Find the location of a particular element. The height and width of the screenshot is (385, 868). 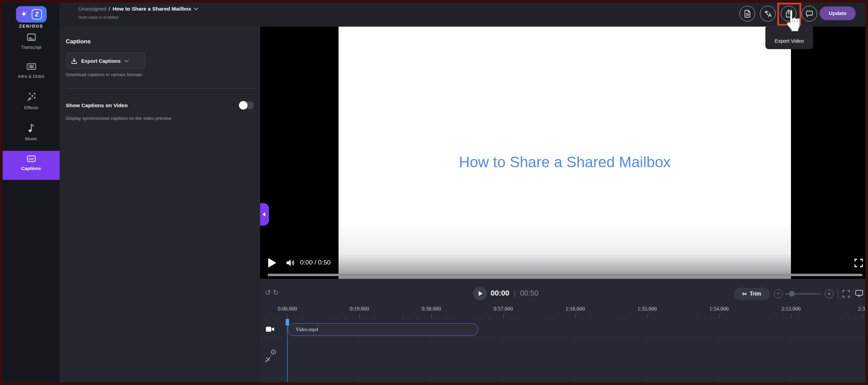

show-captions-description: Display synchronized captions on the vid… is located at coordinates (160, 118).